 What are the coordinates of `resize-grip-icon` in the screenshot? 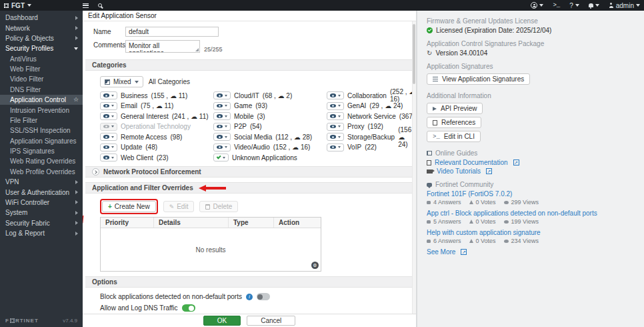 It's located at (197, 49).